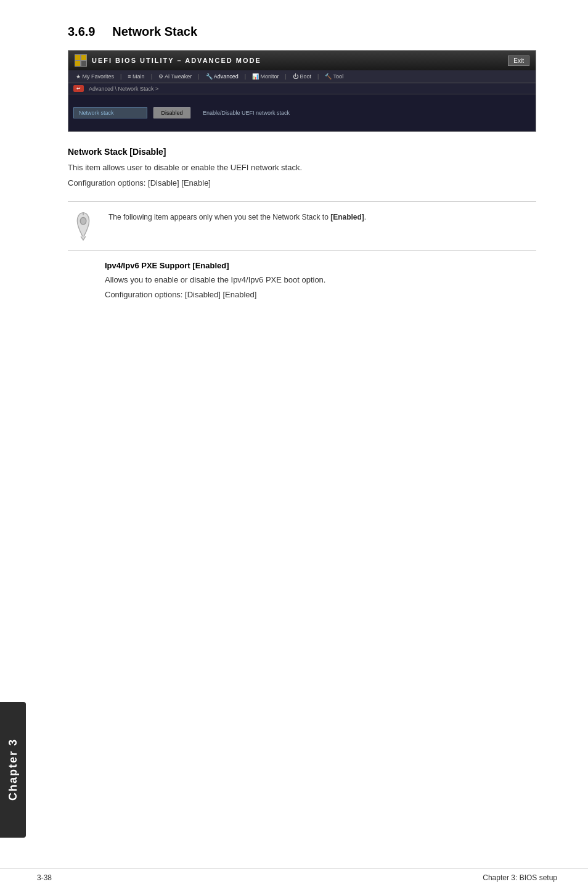 The height and width of the screenshot is (887, 588). What do you see at coordinates (520, 878) in the screenshot?
I see `footer-chapter-title: Chapter 3: BIOS setup` at bounding box center [520, 878].